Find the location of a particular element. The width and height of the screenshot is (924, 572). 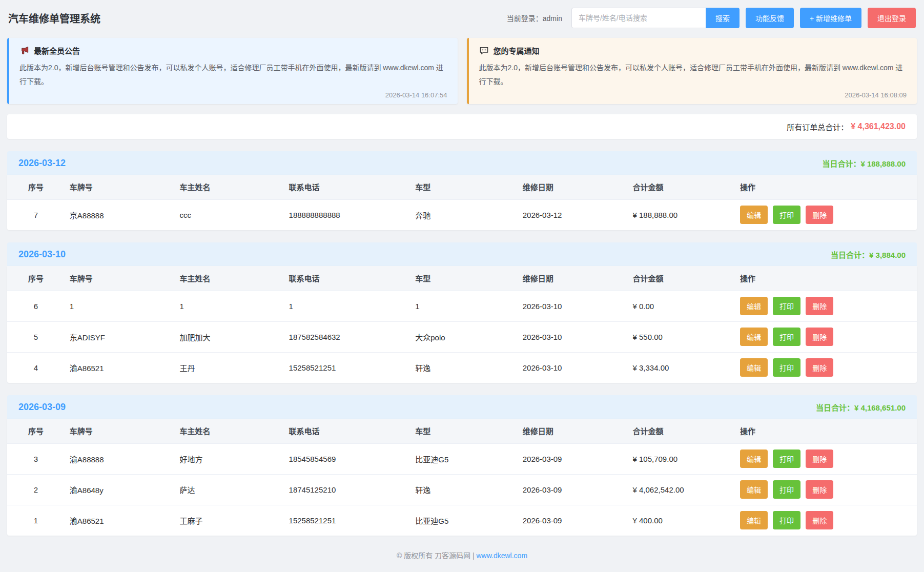

cell-owner-name: 王丹 is located at coordinates (230, 367).